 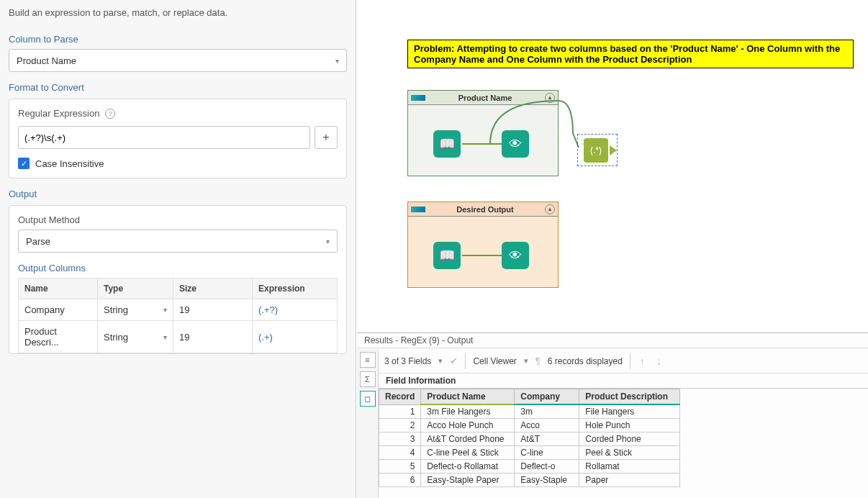 I want to click on output-label: Output, so click(x=178, y=194).